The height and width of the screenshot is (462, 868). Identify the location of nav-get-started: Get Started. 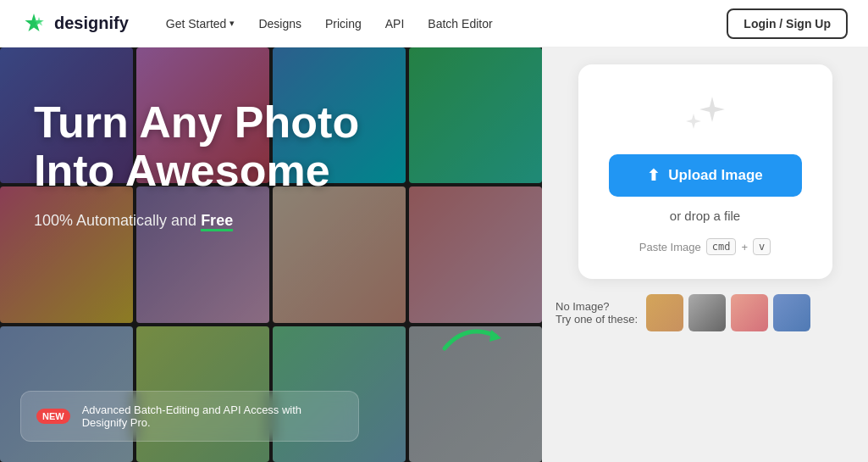
(201, 24).